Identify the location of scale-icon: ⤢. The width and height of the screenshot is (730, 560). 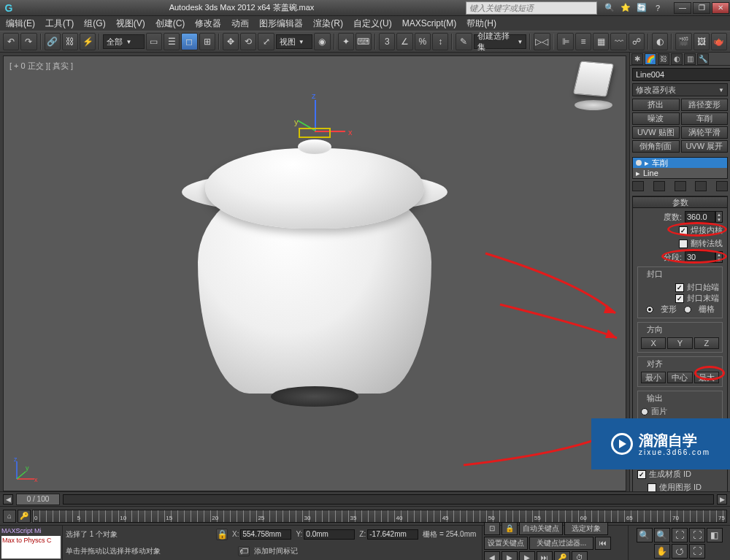
(266, 42).